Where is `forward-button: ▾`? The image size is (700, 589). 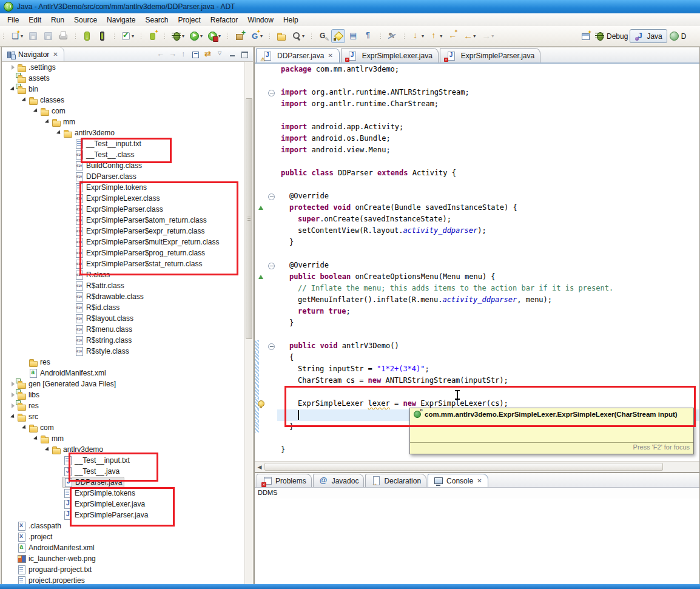 forward-button: ▾ is located at coordinates (487, 36).